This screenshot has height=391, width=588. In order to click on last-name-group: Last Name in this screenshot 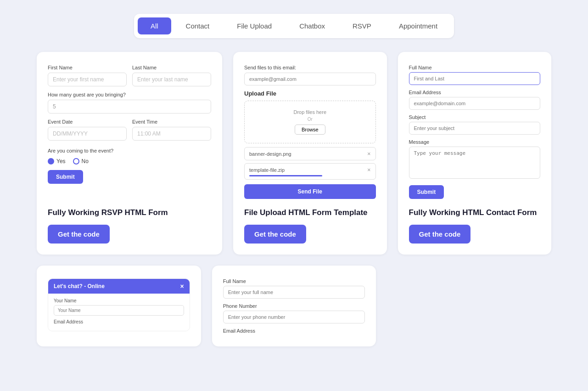, I will do `click(172, 75)`.